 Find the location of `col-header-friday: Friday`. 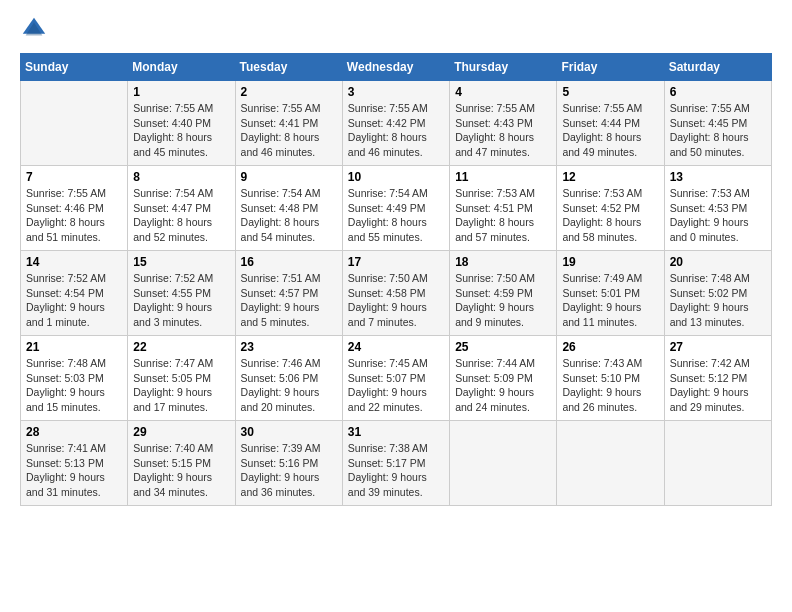

col-header-friday: Friday is located at coordinates (610, 68).